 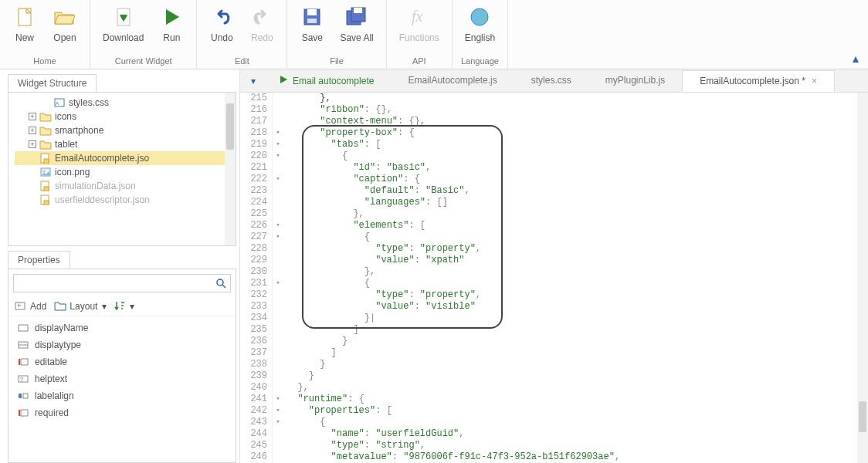 What do you see at coordinates (554, 330) in the screenshot?
I see `code-line: 235 ]` at bounding box center [554, 330].